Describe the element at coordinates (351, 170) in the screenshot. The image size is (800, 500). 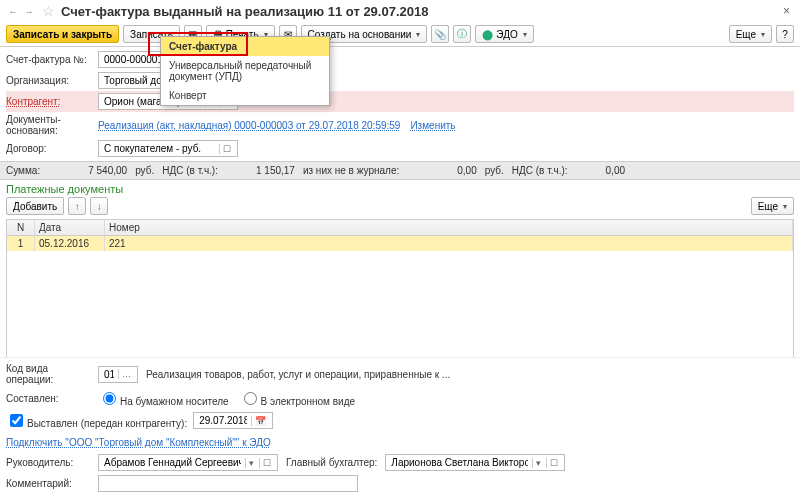
I see `notin-label: из них не в журнале:` at that location.